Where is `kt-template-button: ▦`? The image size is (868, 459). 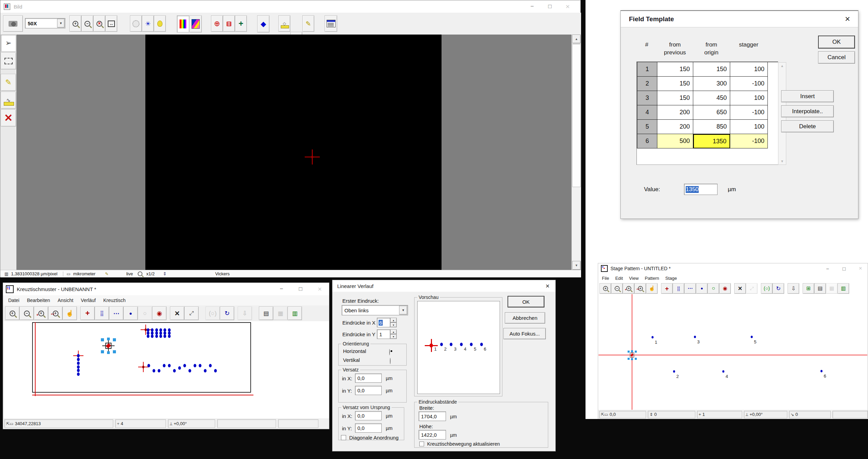
kt-template-button: ▦ is located at coordinates (280, 313).